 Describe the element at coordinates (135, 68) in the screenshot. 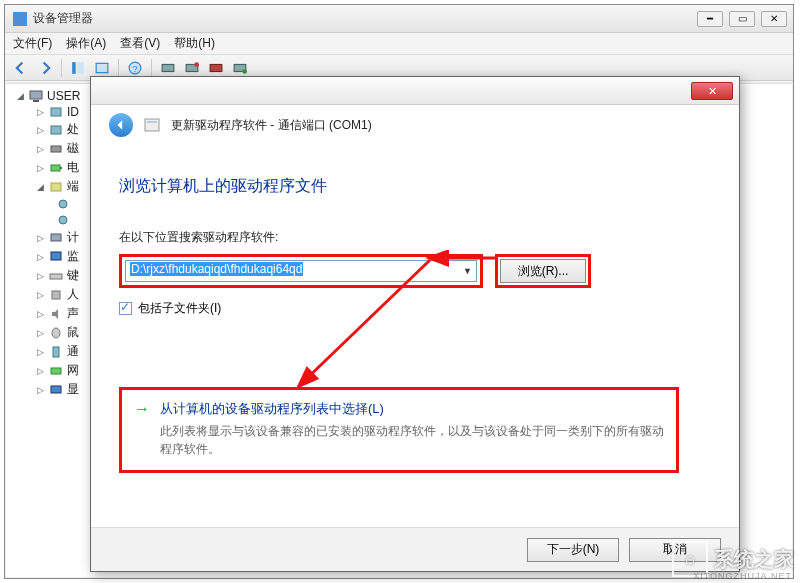

I see `help-button: ?` at that location.